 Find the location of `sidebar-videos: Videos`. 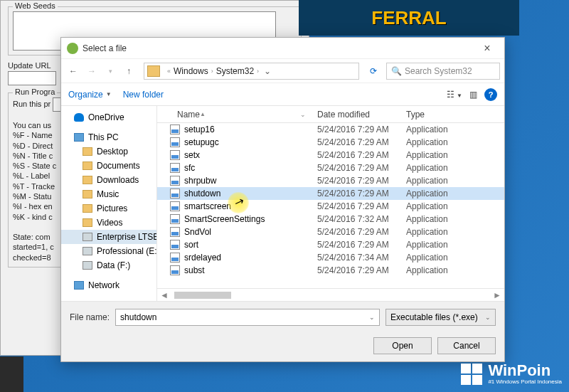

sidebar-videos: Videos is located at coordinates (109, 223).